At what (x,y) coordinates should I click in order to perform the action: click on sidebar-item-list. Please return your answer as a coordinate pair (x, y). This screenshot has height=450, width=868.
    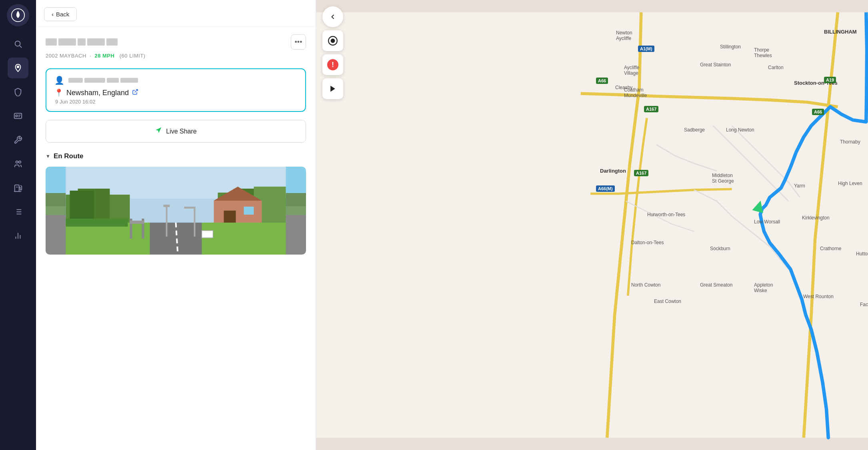
    Looking at the image, I should click on (18, 212).